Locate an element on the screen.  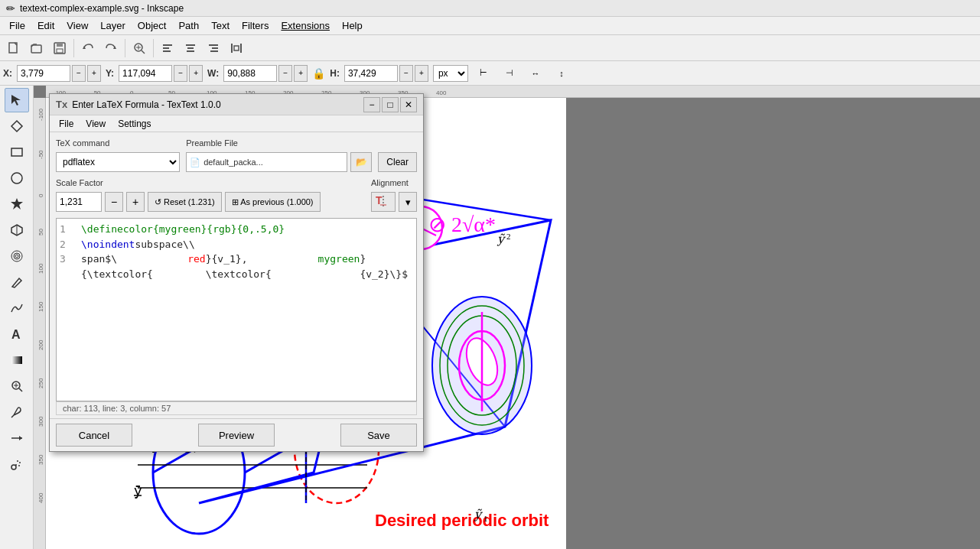
menu-object: Object is located at coordinates (152, 26).